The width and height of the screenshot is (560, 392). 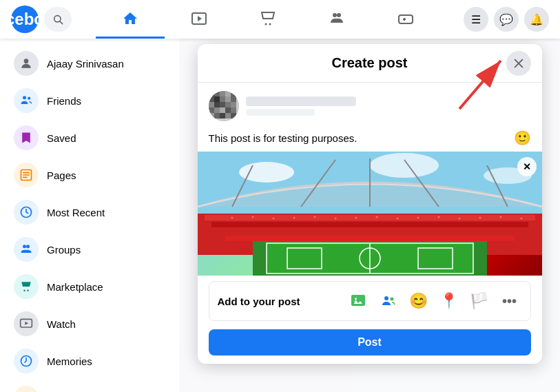 I want to click on more-options-button: •••, so click(x=510, y=301).